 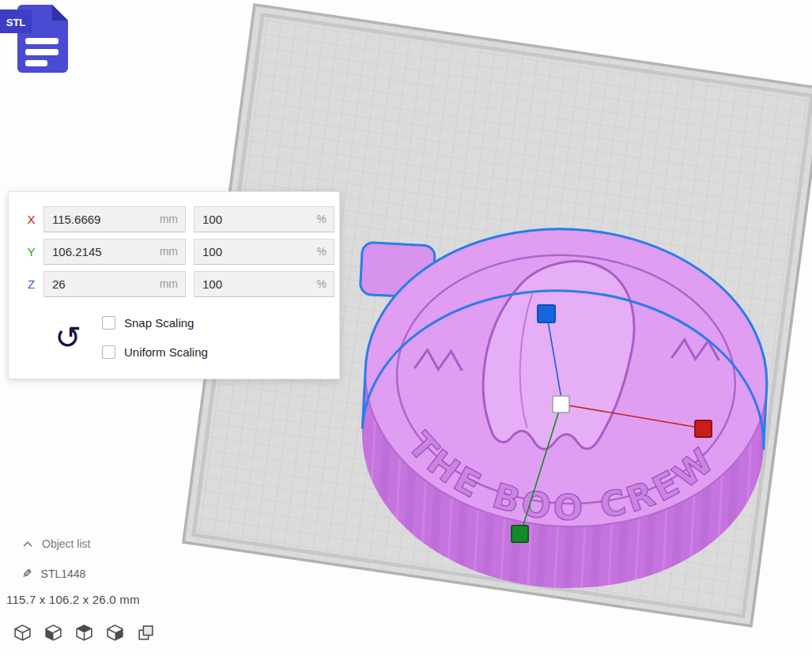 I want to click on model-dimensions-label: 115.7 x 106.2 x 26.0 mm, so click(x=73, y=599).